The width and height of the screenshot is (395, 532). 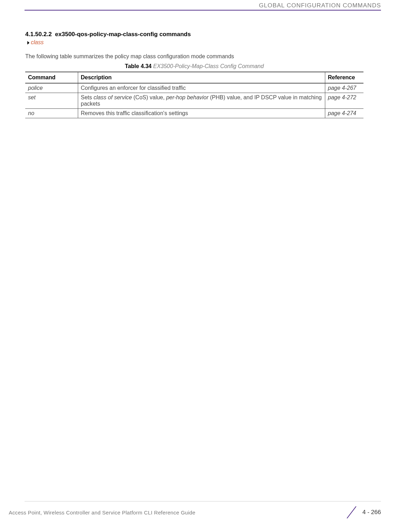 I want to click on triangle-right-icon, so click(x=28, y=43).